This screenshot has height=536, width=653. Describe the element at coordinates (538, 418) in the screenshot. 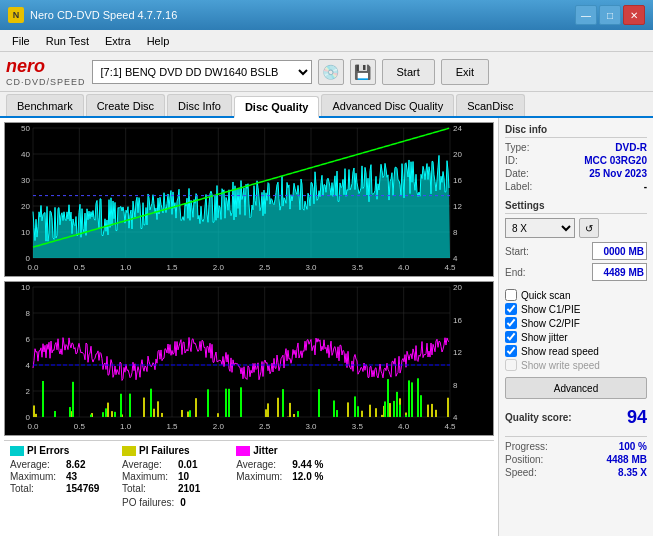

I see `quality-score-label: Quality score:` at that location.